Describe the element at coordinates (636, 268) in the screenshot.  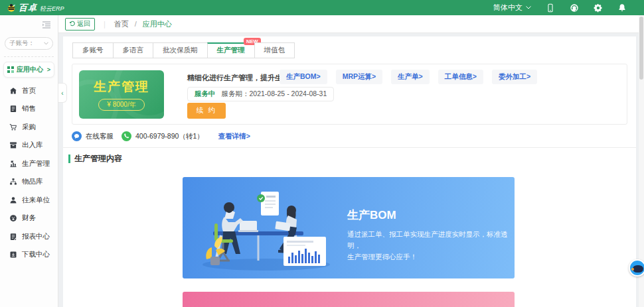
I see `assistant-mascot-icon` at that location.